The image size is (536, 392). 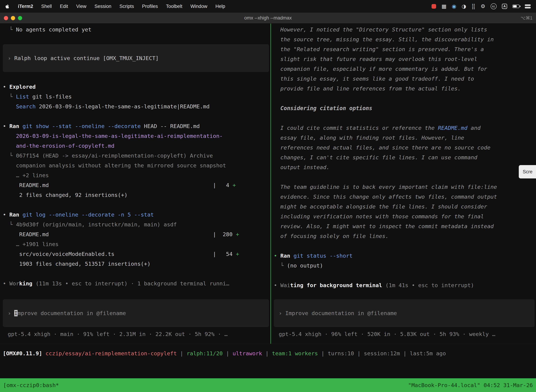 What do you see at coordinates (150, 6) in the screenshot?
I see `menu-item-6: Profiles` at bounding box center [150, 6].